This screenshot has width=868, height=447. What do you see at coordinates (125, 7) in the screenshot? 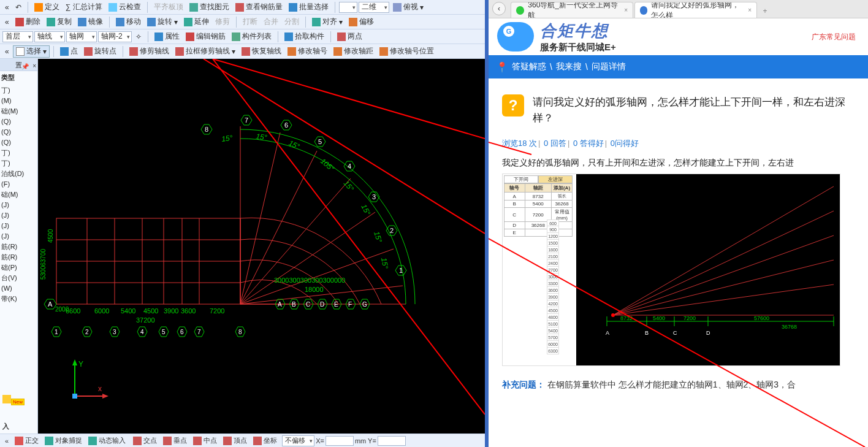
I see `cloudcheck-button: 云检查` at bounding box center [125, 7].